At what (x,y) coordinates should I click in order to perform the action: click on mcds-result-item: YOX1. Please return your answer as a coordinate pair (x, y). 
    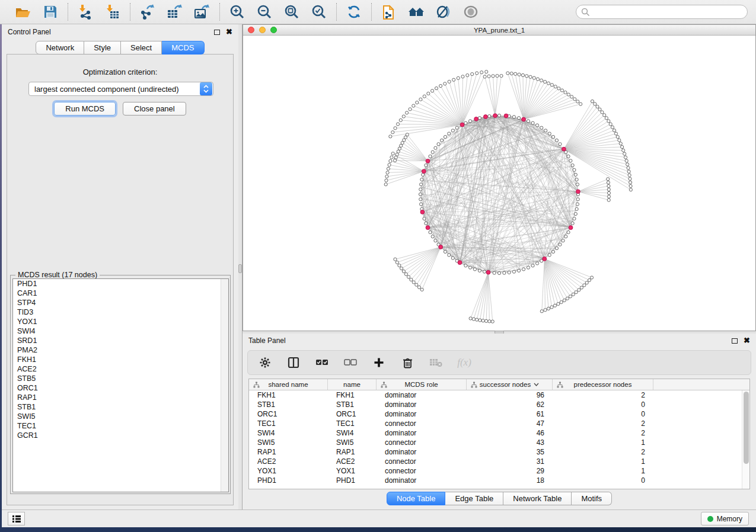
    Looking at the image, I should click on (121, 322).